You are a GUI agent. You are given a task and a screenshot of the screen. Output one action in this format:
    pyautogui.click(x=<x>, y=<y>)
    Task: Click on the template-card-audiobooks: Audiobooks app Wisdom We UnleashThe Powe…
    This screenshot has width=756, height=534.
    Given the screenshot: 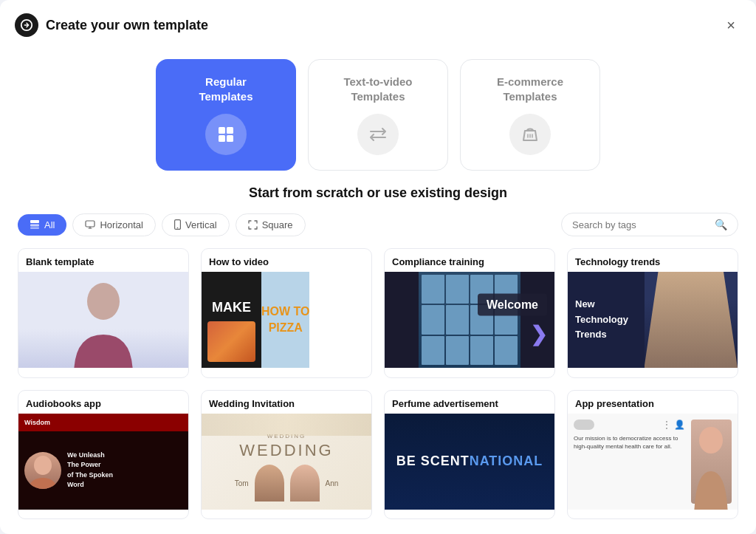 What is the action you would take?
    pyautogui.click(x=103, y=455)
    